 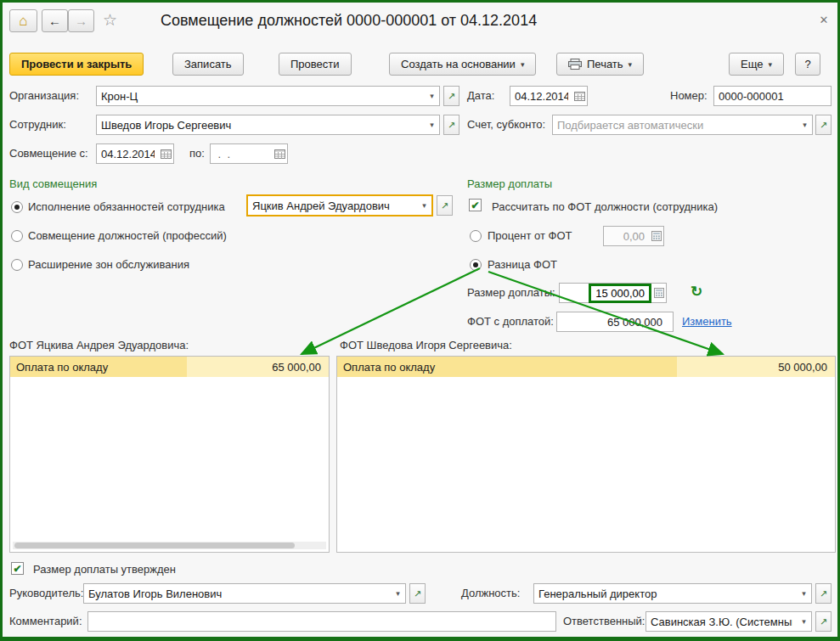 I want to click on payment-size-title: Размер доплаты, so click(x=510, y=184).